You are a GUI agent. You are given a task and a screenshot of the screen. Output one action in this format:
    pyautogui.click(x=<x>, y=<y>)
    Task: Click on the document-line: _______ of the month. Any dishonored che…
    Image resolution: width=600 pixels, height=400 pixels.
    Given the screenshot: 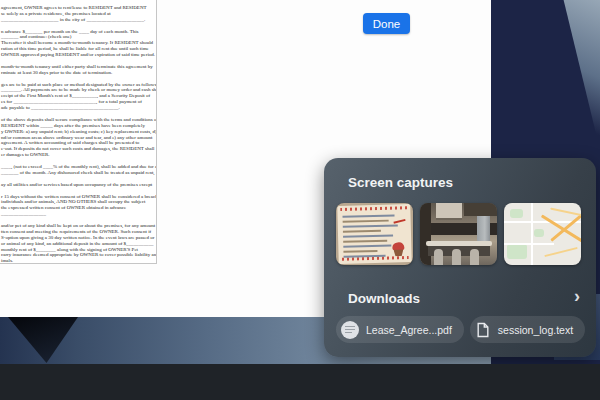 What is the action you would take?
    pyautogui.click(x=76, y=173)
    